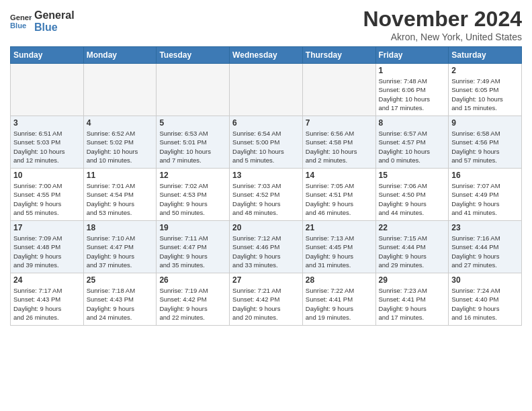  Describe the element at coordinates (412, 251) in the screenshot. I see `day-info: Sunrise: 7:15 AM Sunset: 4:44 PM Dayligh…` at that location.